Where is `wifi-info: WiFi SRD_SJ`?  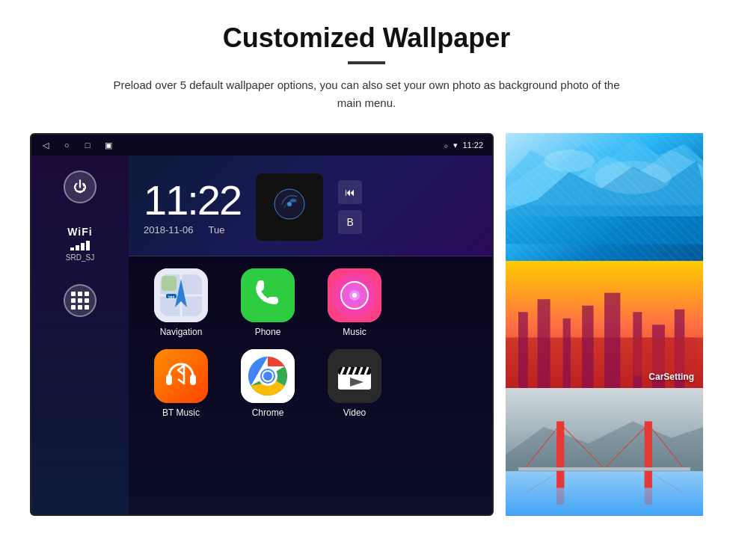 wifi-info: WiFi SRD_SJ is located at coordinates (80, 244).